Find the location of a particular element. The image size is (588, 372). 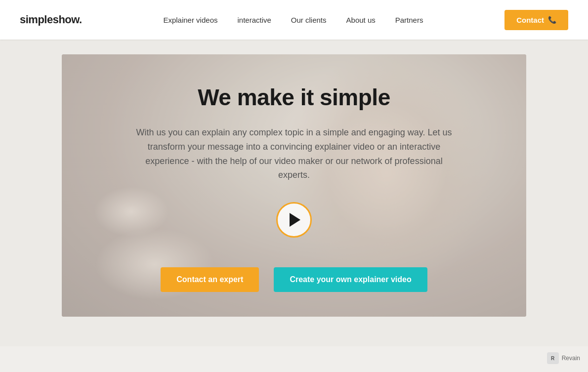

nav-item-interactive: interactive is located at coordinates (254, 20).